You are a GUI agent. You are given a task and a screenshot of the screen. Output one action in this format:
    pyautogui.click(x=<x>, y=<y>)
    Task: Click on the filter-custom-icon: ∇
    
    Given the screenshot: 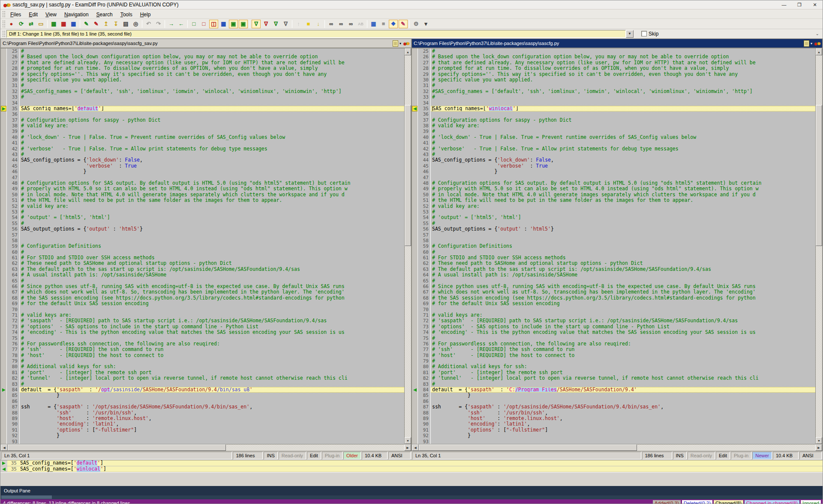 What is the action you would take?
    pyautogui.click(x=285, y=24)
    